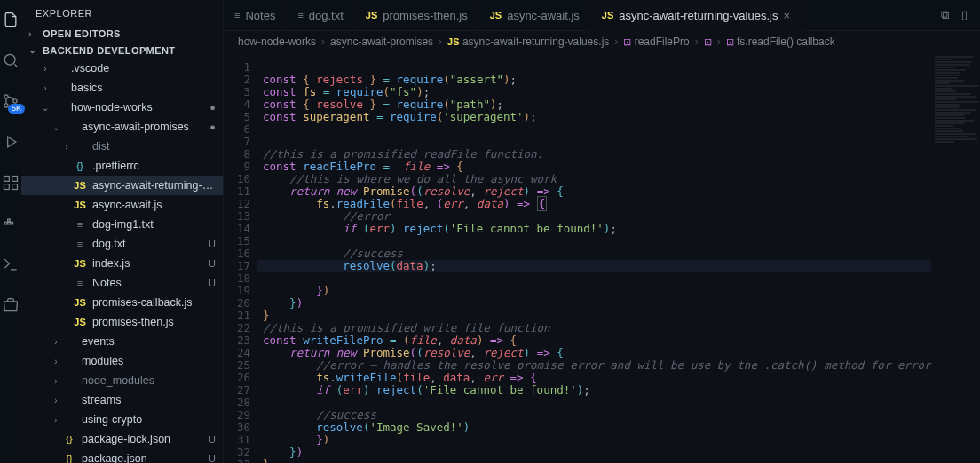 The image size is (980, 463). What do you see at coordinates (11, 183) in the screenshot?
I see `extensions-icon` at bounding box center [11, 183].